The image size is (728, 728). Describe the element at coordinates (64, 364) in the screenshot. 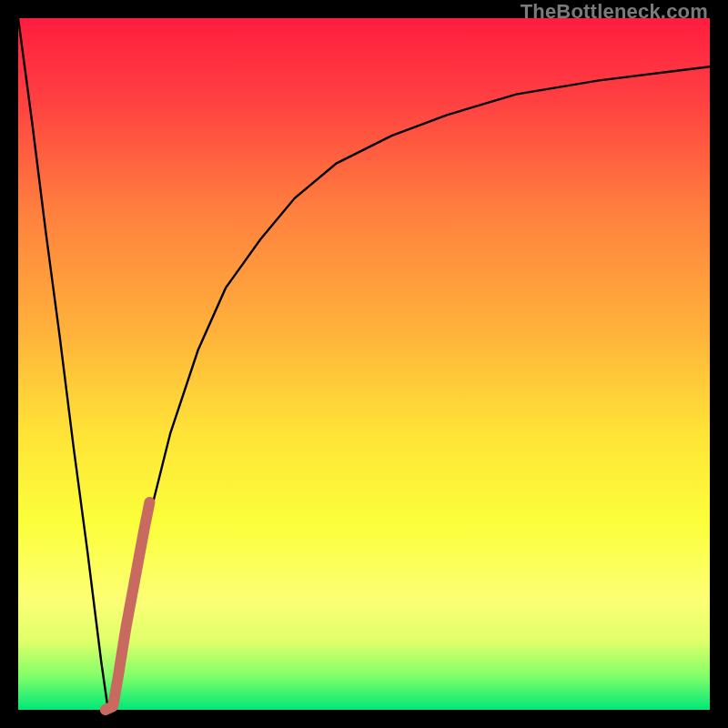

I see `curve-left-branch` at that location.